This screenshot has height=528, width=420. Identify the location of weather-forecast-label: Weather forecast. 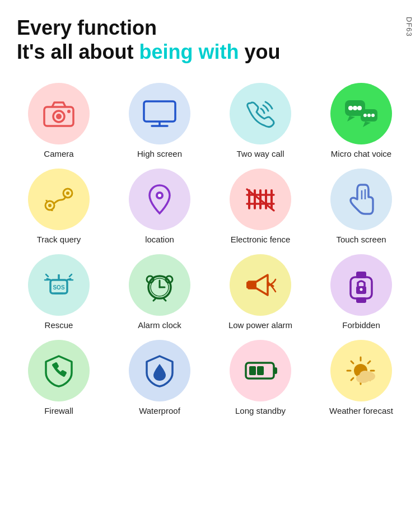
(361, 411).